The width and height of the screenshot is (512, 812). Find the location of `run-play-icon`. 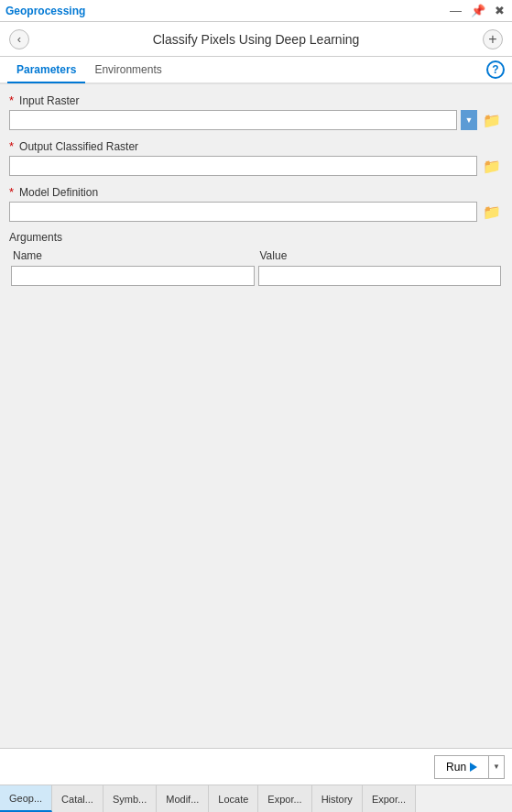

run-play-icon is located at coordinates (474, 767).